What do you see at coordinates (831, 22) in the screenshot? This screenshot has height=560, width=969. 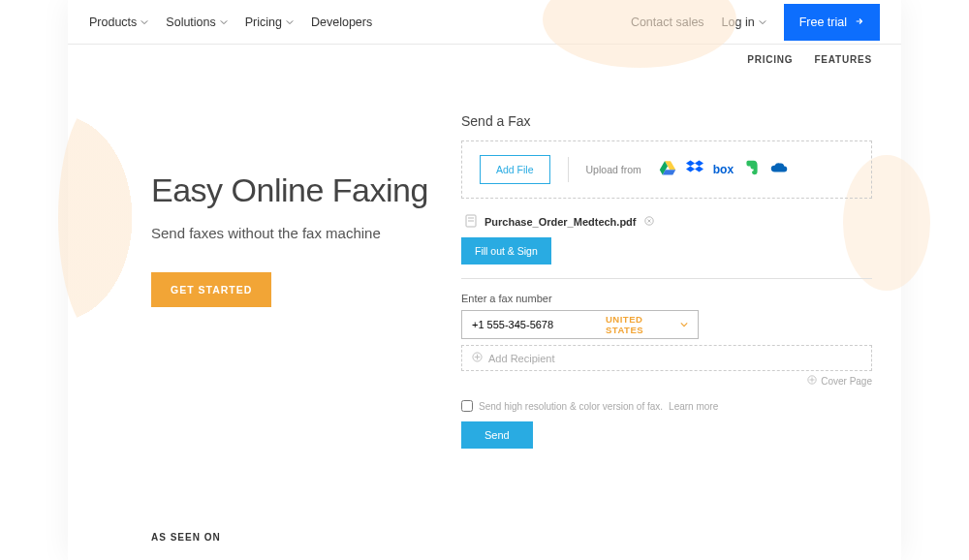 I see `free-trial-button: Free trial` at bounding box center [831, 22].